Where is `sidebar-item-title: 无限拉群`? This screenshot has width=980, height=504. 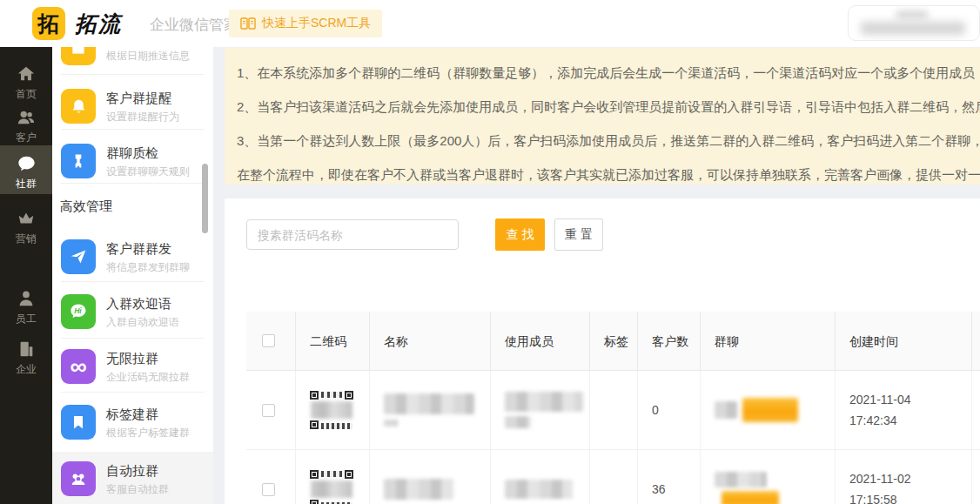 sidebar-item-title: 无限拉群 is located at coordinates (132, 359).